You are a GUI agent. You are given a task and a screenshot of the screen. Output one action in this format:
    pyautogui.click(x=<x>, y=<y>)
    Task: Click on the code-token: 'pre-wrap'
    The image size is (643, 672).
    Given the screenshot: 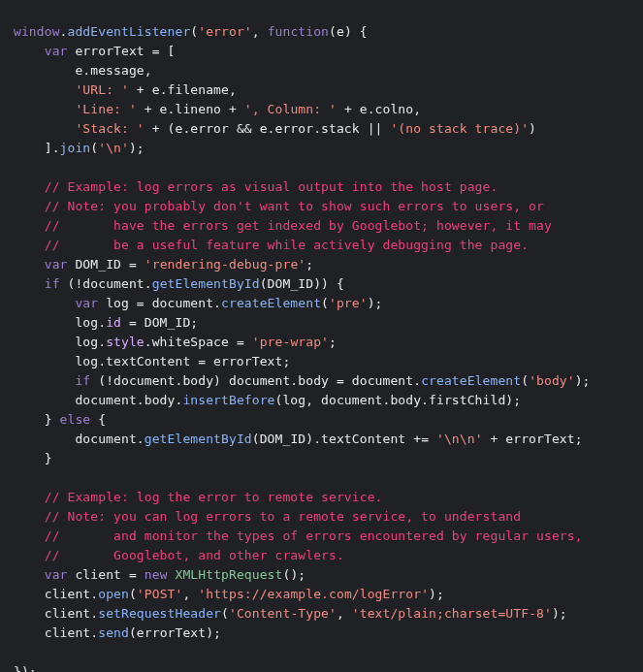 What is the action you would take?
    pyautogui.click(x=291, y=341)
    